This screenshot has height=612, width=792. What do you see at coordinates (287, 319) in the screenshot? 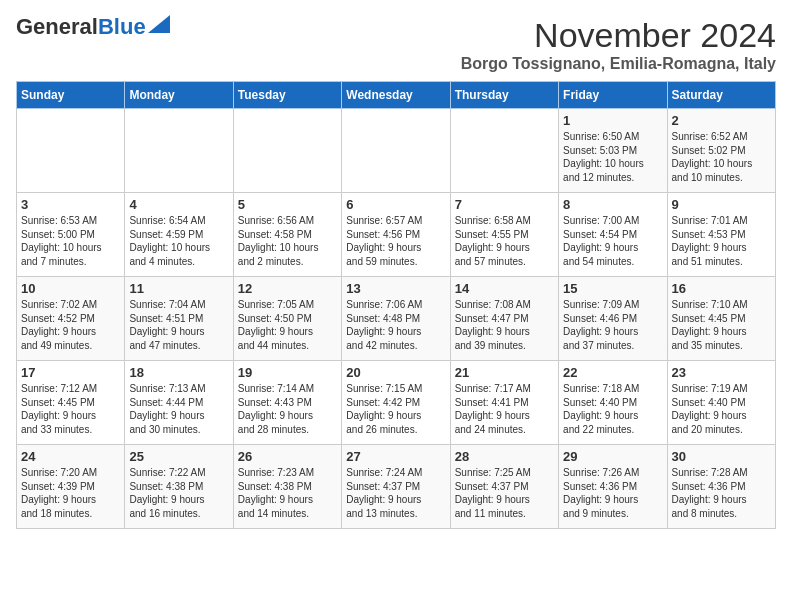
I see `calendar-cell: 12Sunrise: 7:05 AM Sunset: 4:50 PM Dayli…` at bounding box center [287, 319].